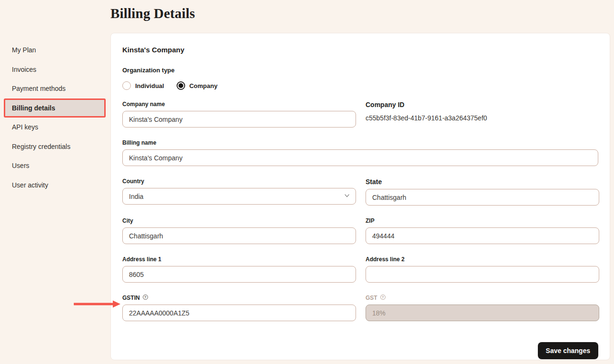 This screenshot has width=614, height=364. I want to click on gstin-help-icon: ?, so click(146, 297).